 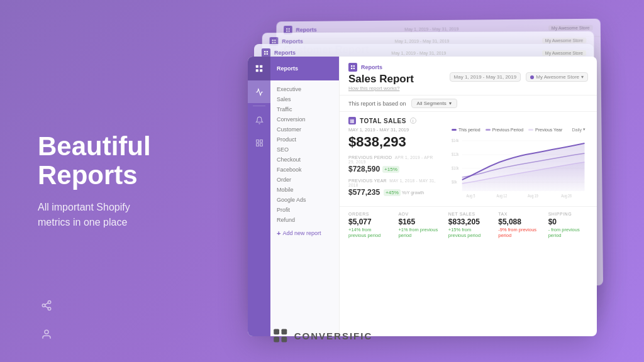 I want to click on sidebar-item-sales: Sales, so click(x=304, y=99).